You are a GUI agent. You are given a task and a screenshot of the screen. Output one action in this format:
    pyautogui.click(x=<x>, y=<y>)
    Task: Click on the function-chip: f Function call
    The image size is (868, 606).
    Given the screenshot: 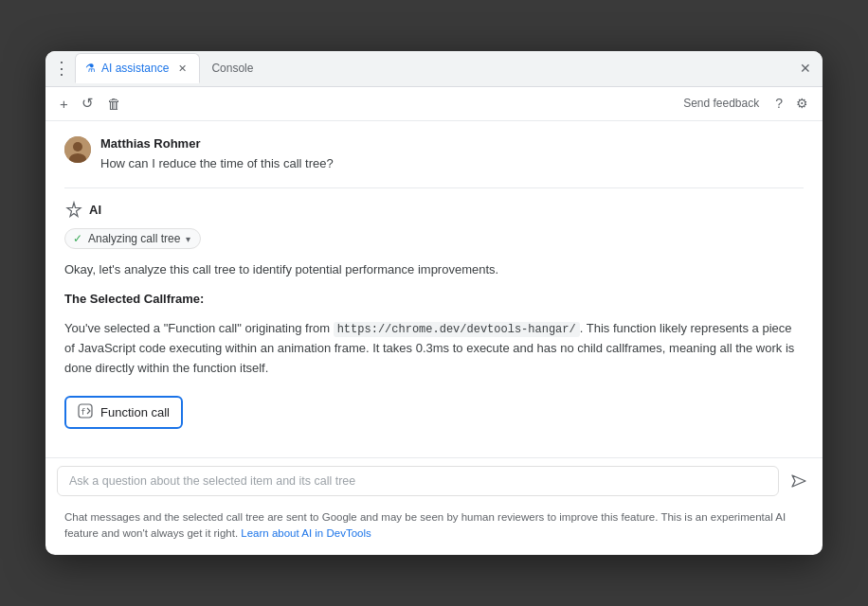 What is the action you would take?
    pyautogui.click(x=123, y=413)
    